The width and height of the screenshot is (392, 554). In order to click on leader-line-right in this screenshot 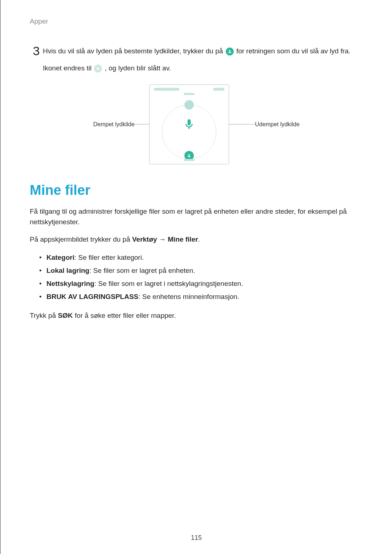, I will do `click(242, 124)`.